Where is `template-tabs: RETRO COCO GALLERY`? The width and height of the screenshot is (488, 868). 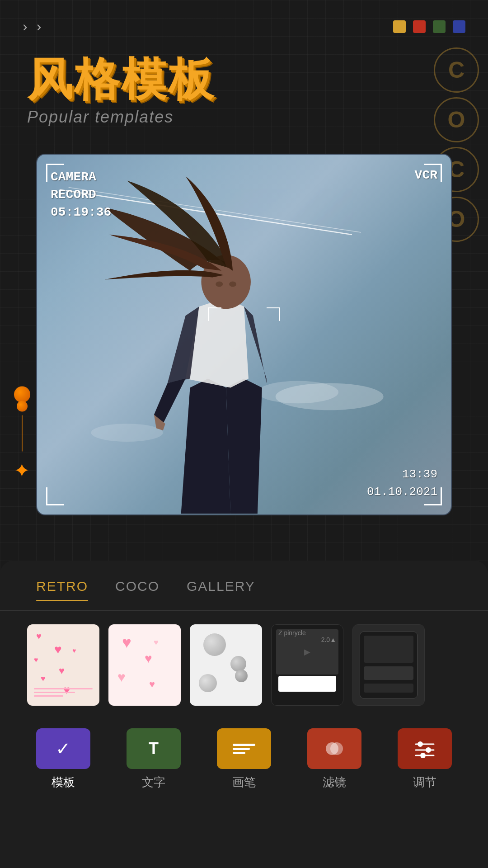
template-tabs: RETRO COCO GALLERY is located at coordinates (244, 586).